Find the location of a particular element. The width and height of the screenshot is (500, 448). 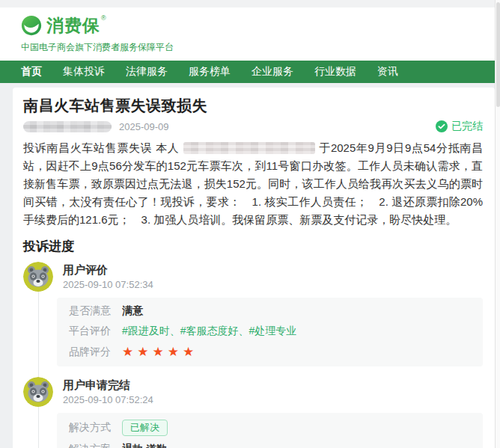

nav-item-home: 首页 is located at coordinates (31, 72).